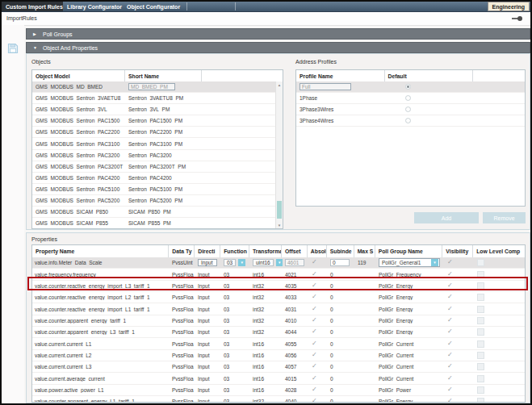  What do you see at coordinates (279, 210) in the screenshot?
I see `scrollbar-thumb` at bounding box center [279, 210].